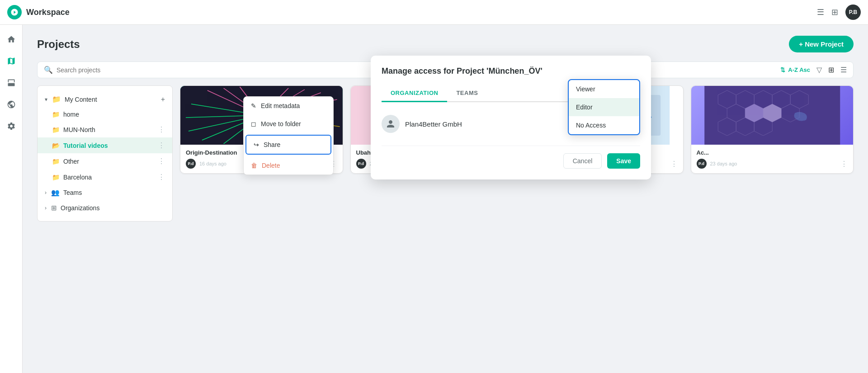 The height and width of the screenshot is (373, 868). What do you see at coordinates (831, 70) in the screenshot?
I see `grid-view-button: ⊞` at bounding box center [831, 70].